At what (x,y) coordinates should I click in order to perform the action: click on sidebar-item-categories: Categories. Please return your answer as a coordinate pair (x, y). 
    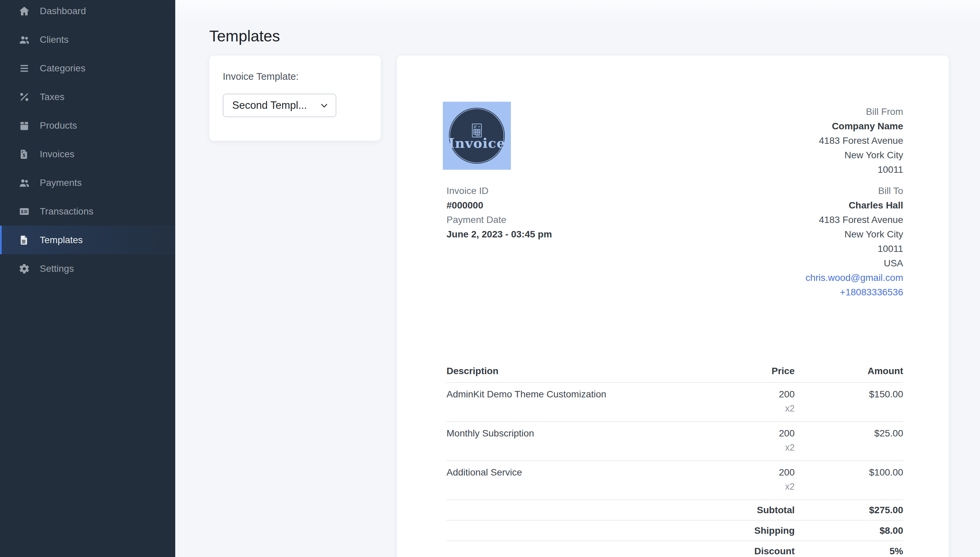
    Looking at the image, I should click on (88, 68).